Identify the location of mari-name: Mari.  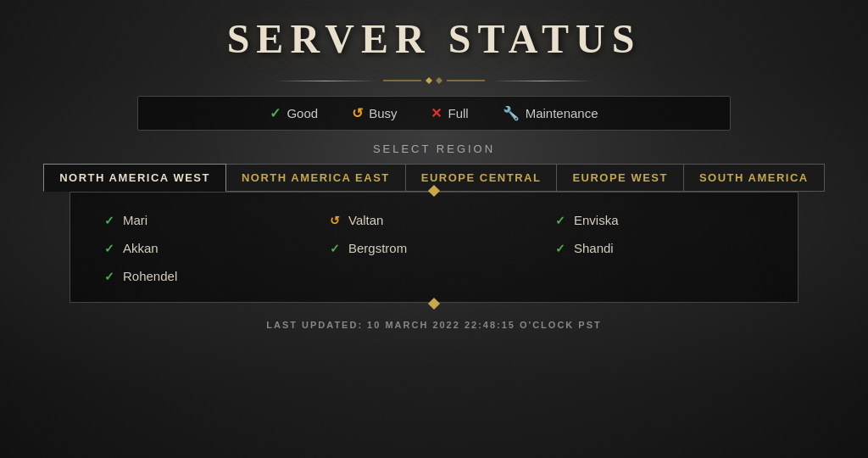
(136, 221).